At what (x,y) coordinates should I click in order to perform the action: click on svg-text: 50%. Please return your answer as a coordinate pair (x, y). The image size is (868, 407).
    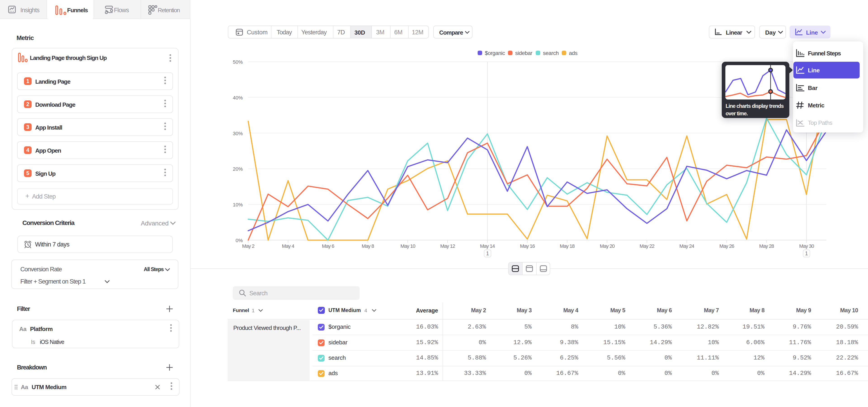
    Looking at the image, I should click on (238, 62).